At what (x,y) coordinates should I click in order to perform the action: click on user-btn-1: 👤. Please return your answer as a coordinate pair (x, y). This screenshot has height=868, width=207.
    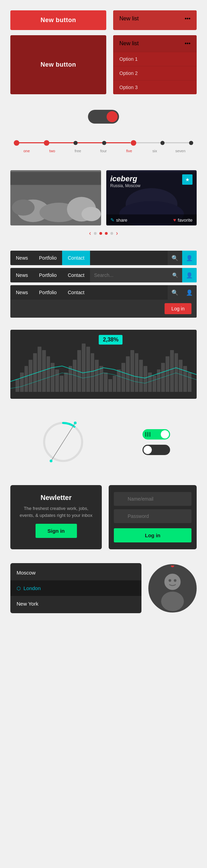
    Looking at the image, I should click on (189, 258).